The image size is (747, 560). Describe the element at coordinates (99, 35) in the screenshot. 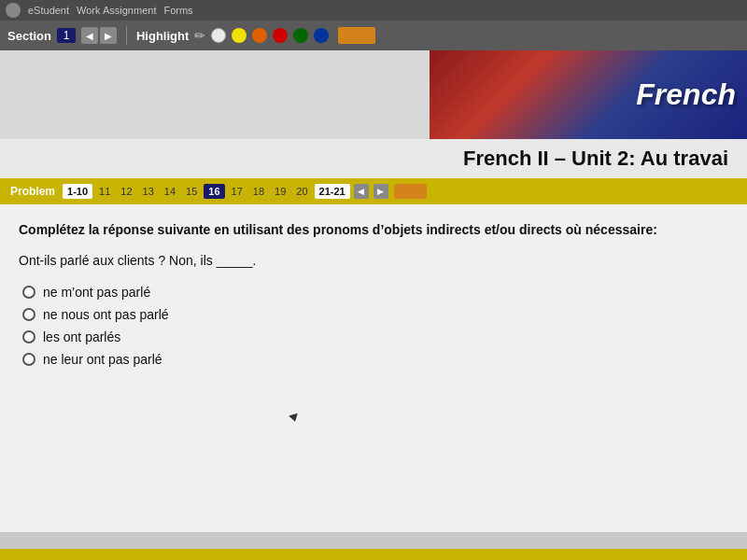

I see `section-nav: ◀ ▶` at that location.